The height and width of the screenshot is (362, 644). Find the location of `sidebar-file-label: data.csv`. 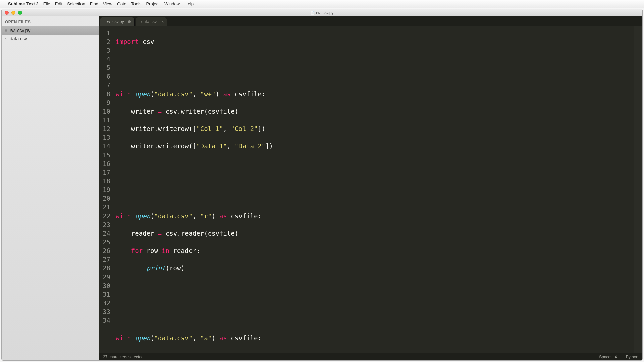

sidebar-file-label: data.csv is located at coordinates (18, 39).